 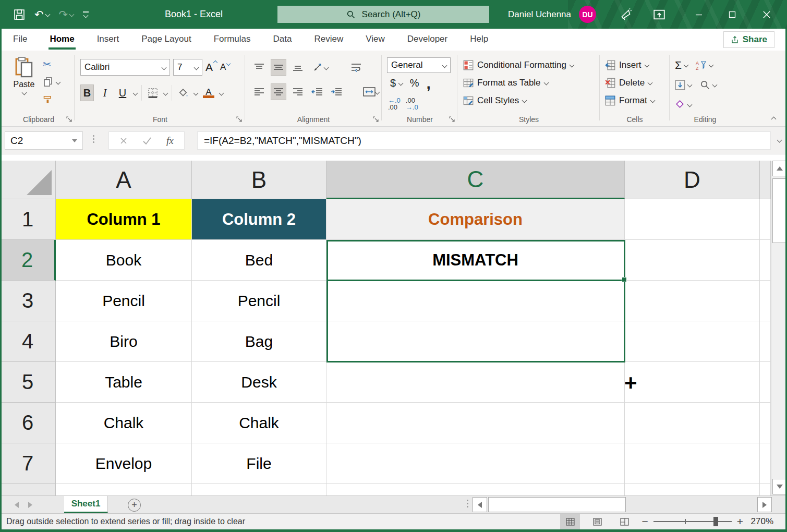 I want to click on middle-align-button, so click(x=279, y=67).